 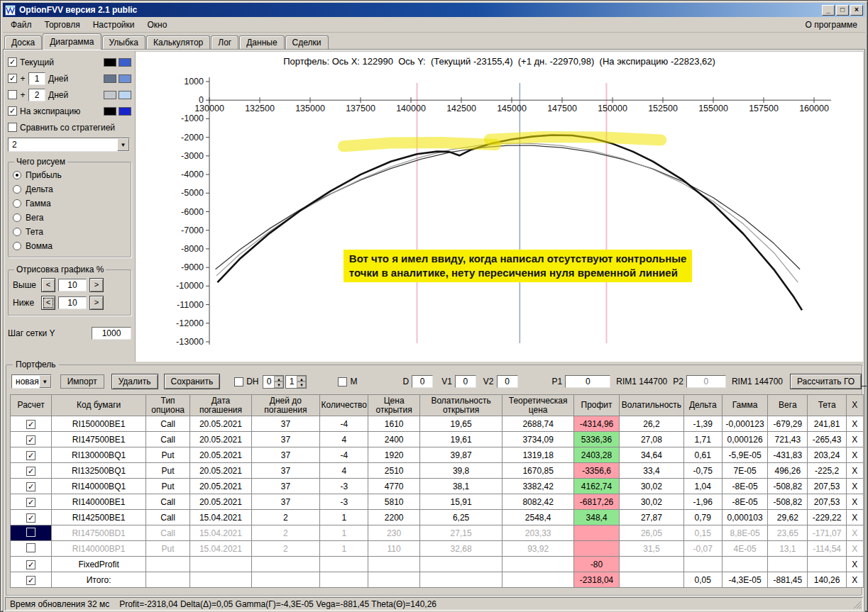 What do you see at coordinates (588, 382) in the screenshot?
I see `p1-input` at bounding box center [588, 382].